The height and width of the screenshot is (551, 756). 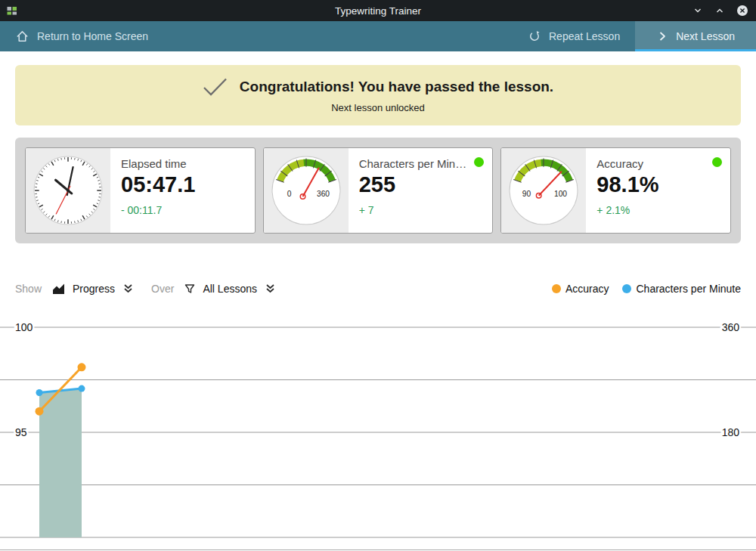 I want to click on cpm-value: 255, so click(x=420, y=184).